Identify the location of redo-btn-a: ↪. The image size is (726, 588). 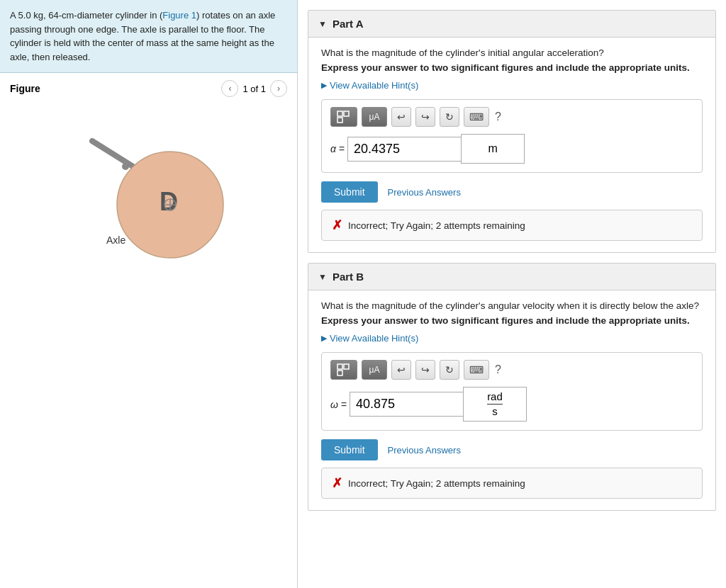
(425, 117).